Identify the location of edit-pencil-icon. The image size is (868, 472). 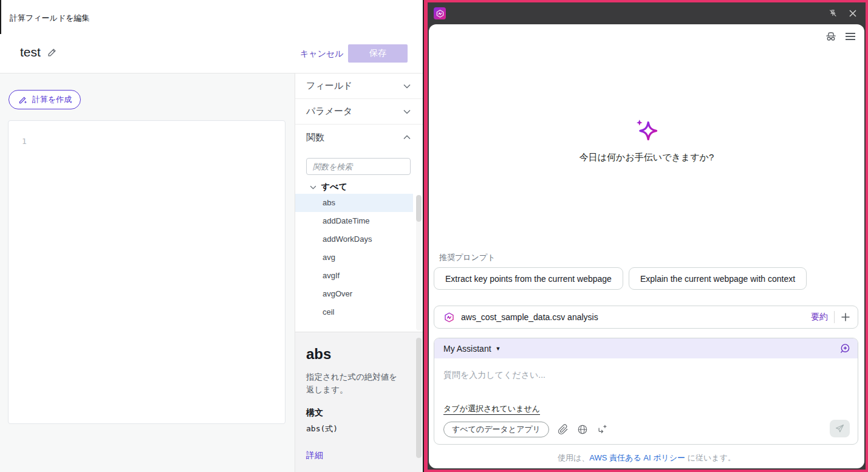
(52, 52).